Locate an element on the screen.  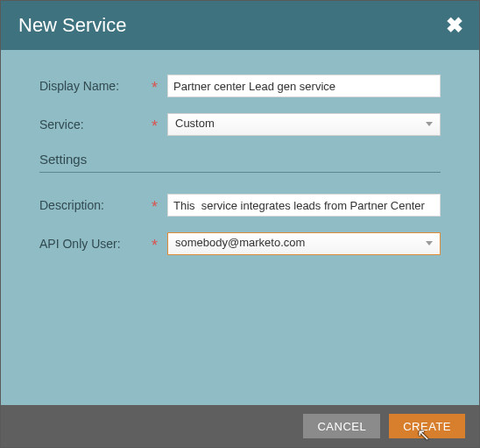
dialog-title: New Service is located at coordinates (72, 25).